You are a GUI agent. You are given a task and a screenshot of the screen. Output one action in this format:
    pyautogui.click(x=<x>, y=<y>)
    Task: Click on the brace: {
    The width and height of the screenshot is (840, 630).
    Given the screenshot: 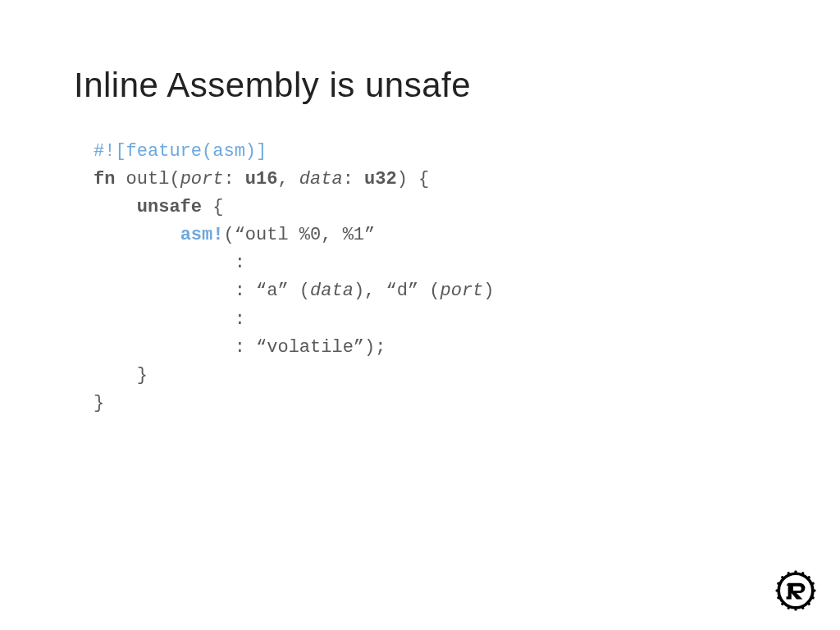 What is the action you would take?
    pyautogui.click(x=212, y=207)
    